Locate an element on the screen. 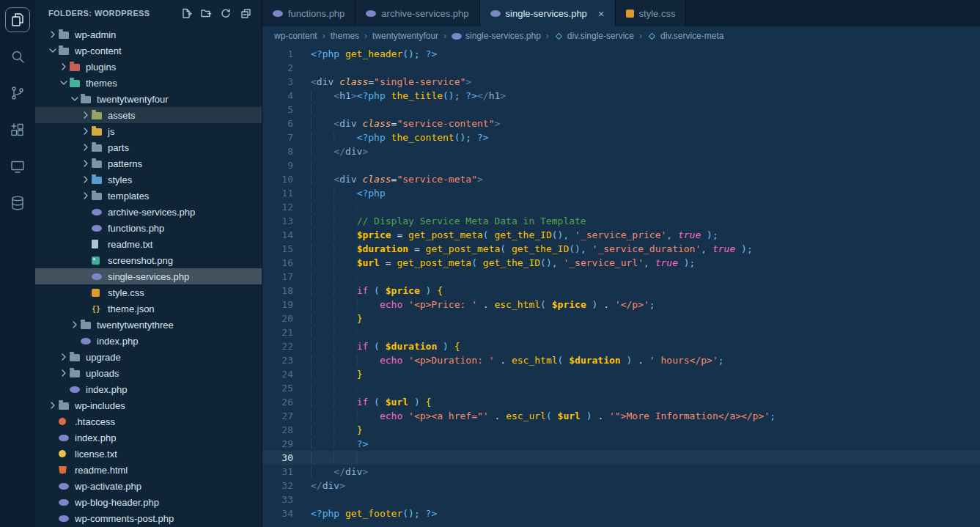  close-icon: × is located at coordinates (601, 13).